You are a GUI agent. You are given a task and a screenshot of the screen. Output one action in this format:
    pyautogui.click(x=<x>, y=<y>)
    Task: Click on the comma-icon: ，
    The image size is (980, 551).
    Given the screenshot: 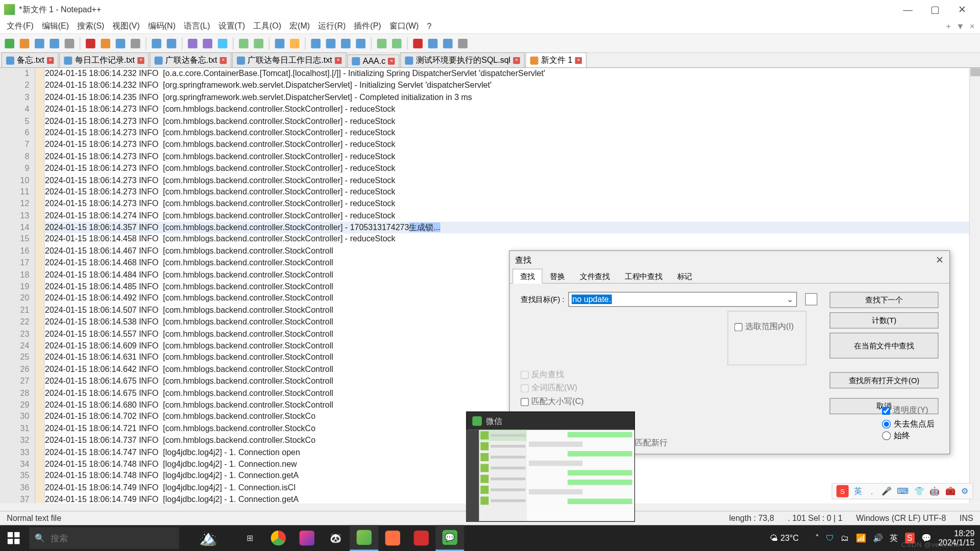 What is the action you would take?
    pyautogui.click(x=872, y=491)
    